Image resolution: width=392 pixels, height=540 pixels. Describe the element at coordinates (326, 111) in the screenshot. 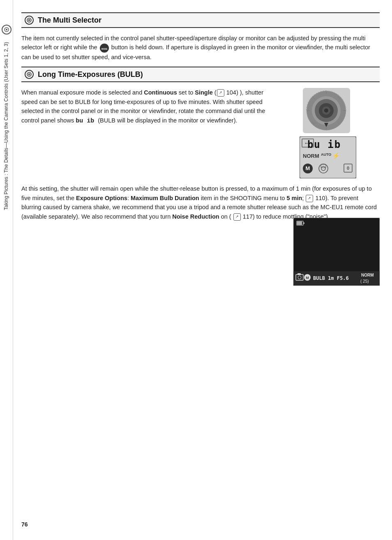

I see `camera-dial-svg` at that location.